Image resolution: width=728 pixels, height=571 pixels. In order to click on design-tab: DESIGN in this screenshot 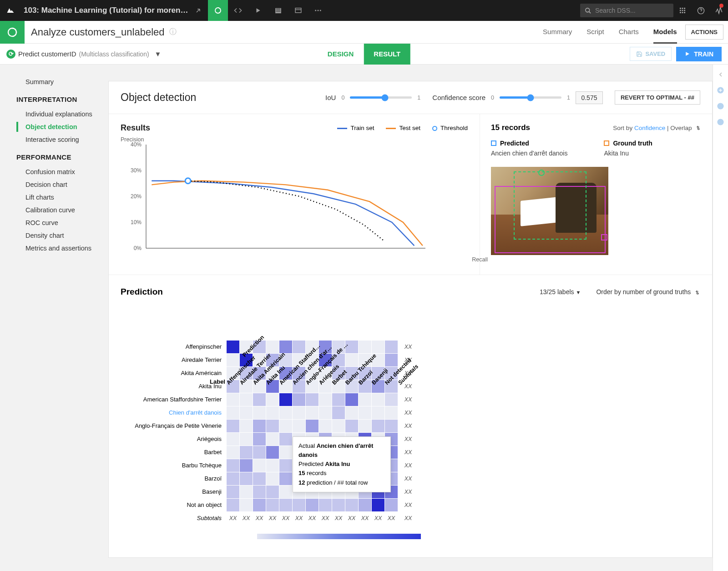, I will do `click(341, 54)`.